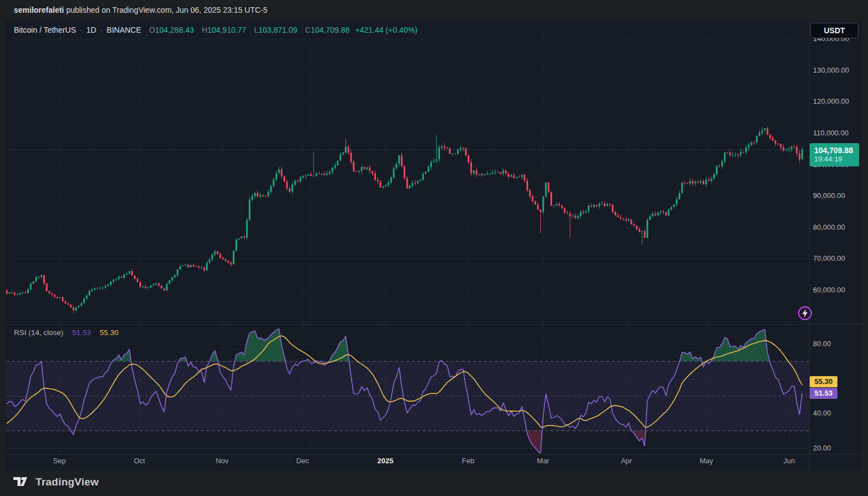 The height and width of the screenshot is (496, 868). I want to click on ohlc-value: 104,709.88, so click(330, 30).